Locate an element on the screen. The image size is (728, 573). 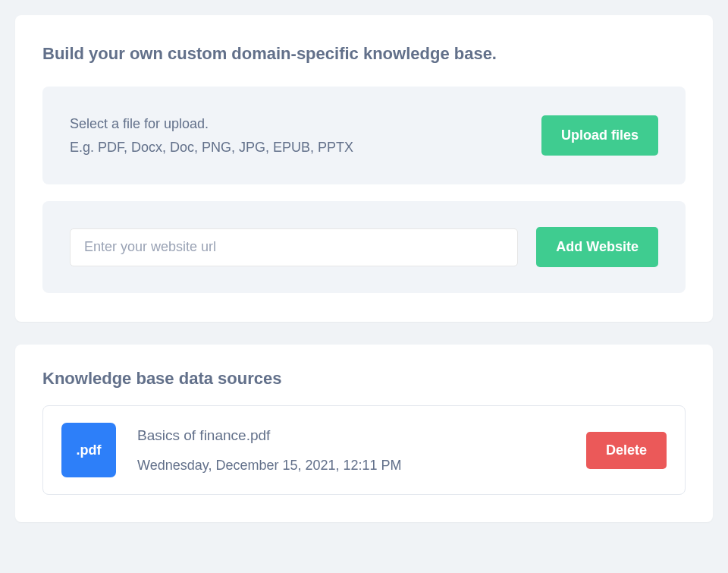
add-website-button: Add Website is located at coordinates (598, 247).